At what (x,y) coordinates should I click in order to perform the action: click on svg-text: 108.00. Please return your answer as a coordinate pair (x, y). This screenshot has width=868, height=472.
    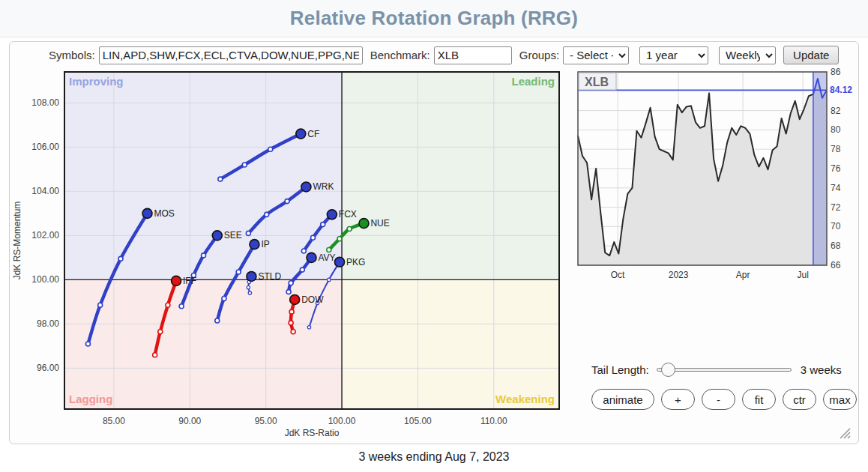
    Looking at the image, I should click on (45, 103).